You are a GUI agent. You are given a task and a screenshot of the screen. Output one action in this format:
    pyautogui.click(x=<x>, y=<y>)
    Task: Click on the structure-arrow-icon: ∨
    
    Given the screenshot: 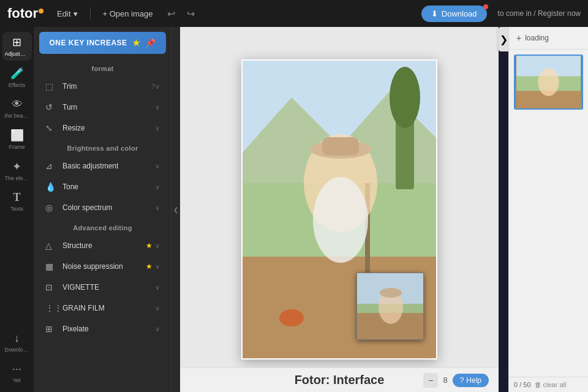 What is the action you would take?
    pyautogui.click(x=157, y=246)
    